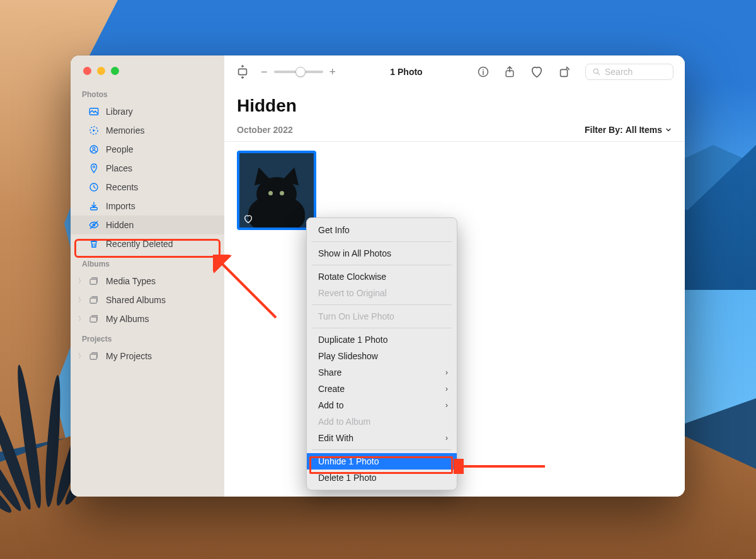 The height and width of the screenshot is (559, 756). What do you see at coordinates (147, 130) in the screenshot?
I see `sidebar-item-memories: Memories` at bounding box center [147, 130].